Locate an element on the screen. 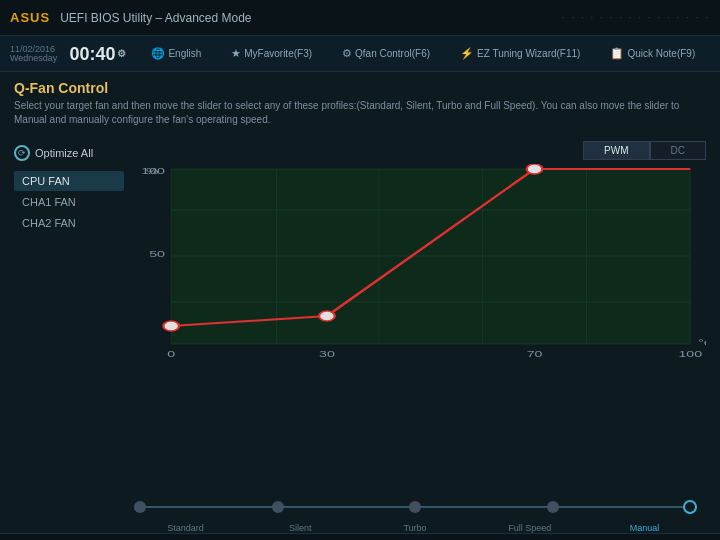  toolbar: 11/02/2016 Wednesday 00:40 ⚙ 🌐 English ★… is located at coordinates (360, 54).